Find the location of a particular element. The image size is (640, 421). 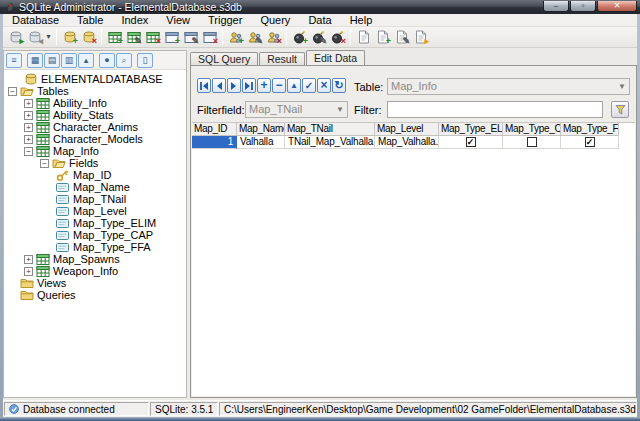

tree-item-views: Views is located at coordinates (95, 283).